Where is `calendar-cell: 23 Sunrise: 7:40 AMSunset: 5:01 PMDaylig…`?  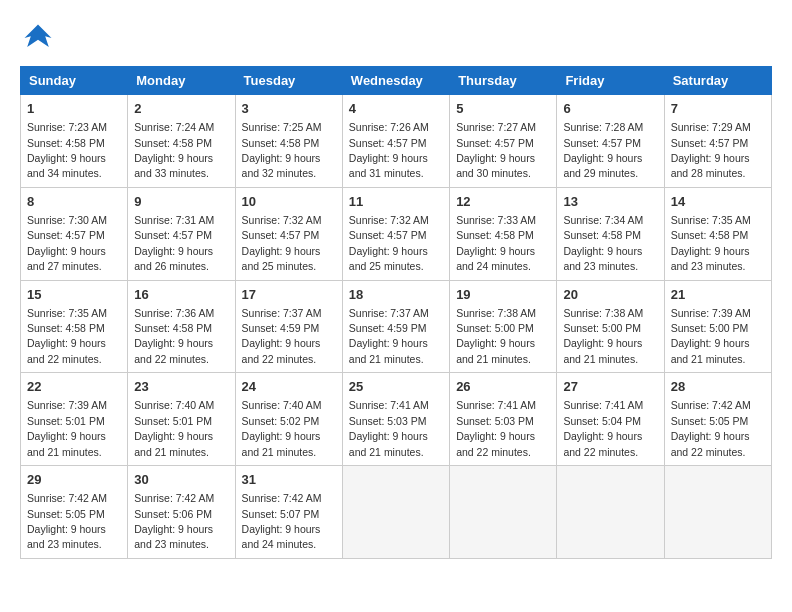 calendar-cell: 23 Sunrise: 7:40 AMSunset: 5:01 PMDaylig… is located at coordinates (182, 420).